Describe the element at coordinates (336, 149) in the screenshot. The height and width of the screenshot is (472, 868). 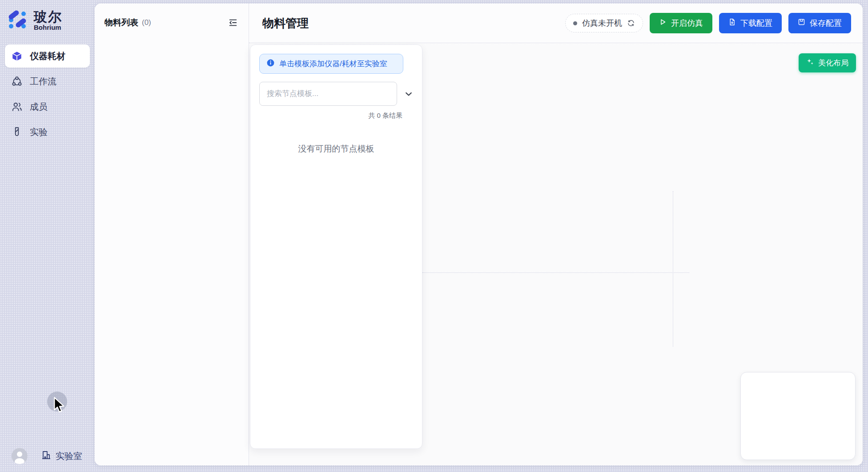
I see `empty-templates-text: 没有可用的节点模板` at that location.